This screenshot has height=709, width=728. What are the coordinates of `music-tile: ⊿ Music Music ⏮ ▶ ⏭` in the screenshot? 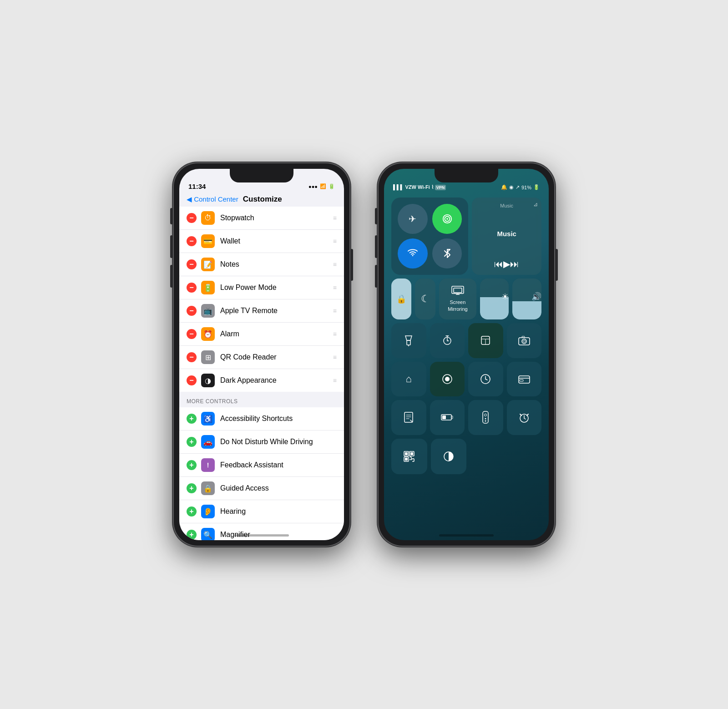 It's located at (507, 236).